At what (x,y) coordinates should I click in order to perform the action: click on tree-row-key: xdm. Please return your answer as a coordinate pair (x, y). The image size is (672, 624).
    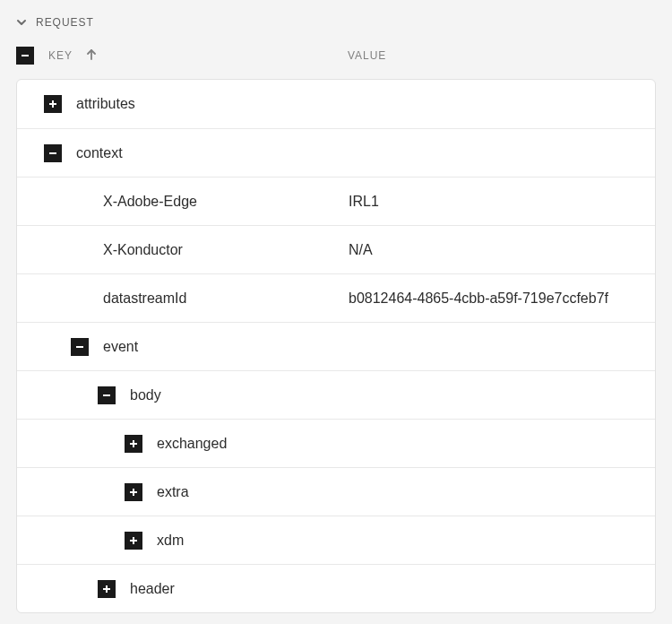
    Looking at the image, I should click on (170, 541).